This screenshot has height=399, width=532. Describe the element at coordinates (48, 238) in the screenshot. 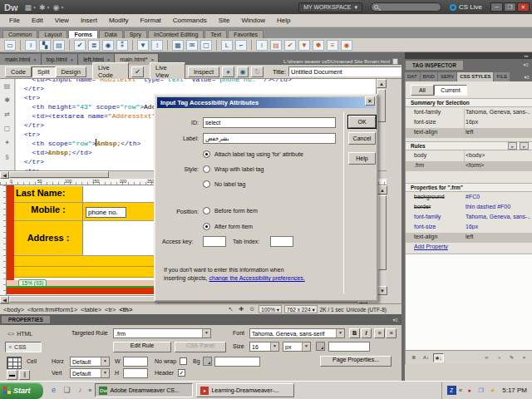

I see `label-cell: Address :` at that location.